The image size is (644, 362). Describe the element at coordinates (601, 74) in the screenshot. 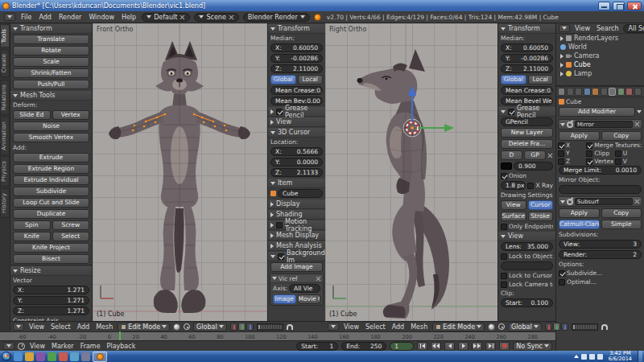

I see `outliner-item-lamp: Lamp` at that location.